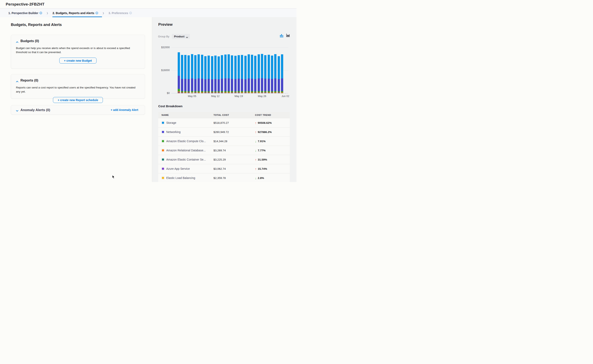  What do you see at coordinates (272, 150) in the screenshot?
I see `row-cost-trend: ↓7.77%` at bounding box center [272, 150].